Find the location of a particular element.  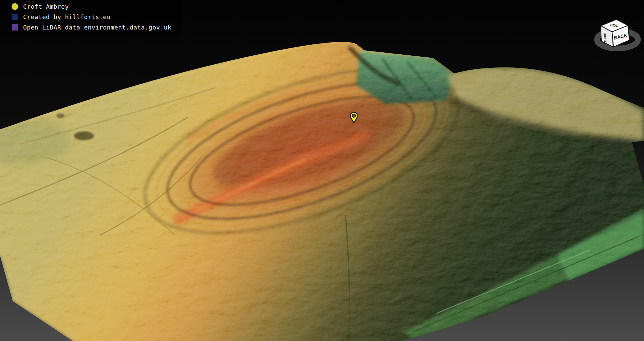

legend-label: Open LiDAR data environment.data.gov.uk is located at coordinates (97, 27).